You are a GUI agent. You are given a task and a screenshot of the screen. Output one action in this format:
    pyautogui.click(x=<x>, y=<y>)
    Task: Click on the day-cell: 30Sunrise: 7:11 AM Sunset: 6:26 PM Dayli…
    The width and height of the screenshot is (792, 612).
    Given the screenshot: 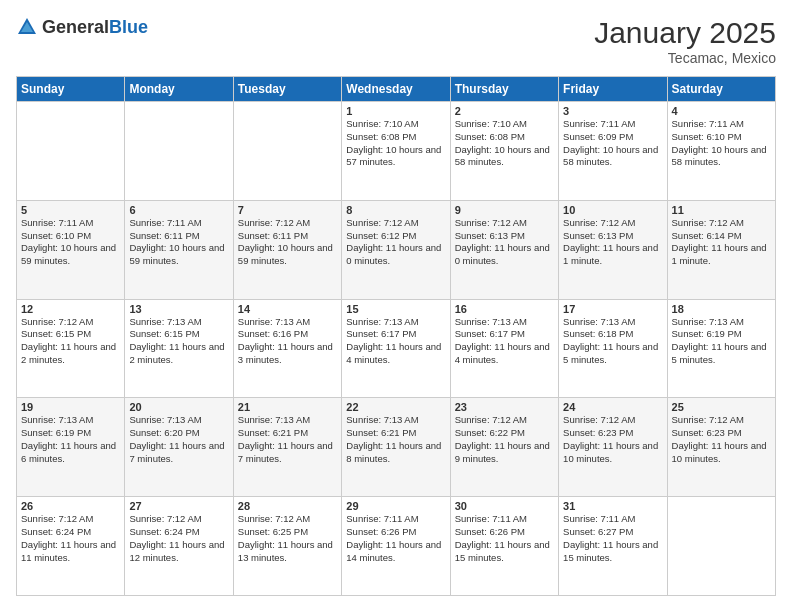 What is the action you would take?
    pyautogui.click(x=504, y=546)
    